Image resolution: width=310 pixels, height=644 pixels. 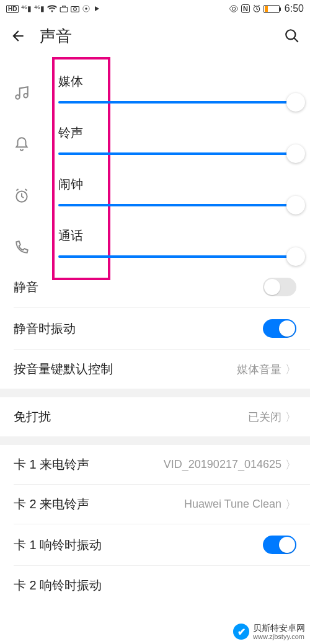 What do you see at coordinates (58, 585) in the screenshot?
I see `sim2-vibrate-label: 卡 2 响铃时振动` at bounding box center [58, 585].